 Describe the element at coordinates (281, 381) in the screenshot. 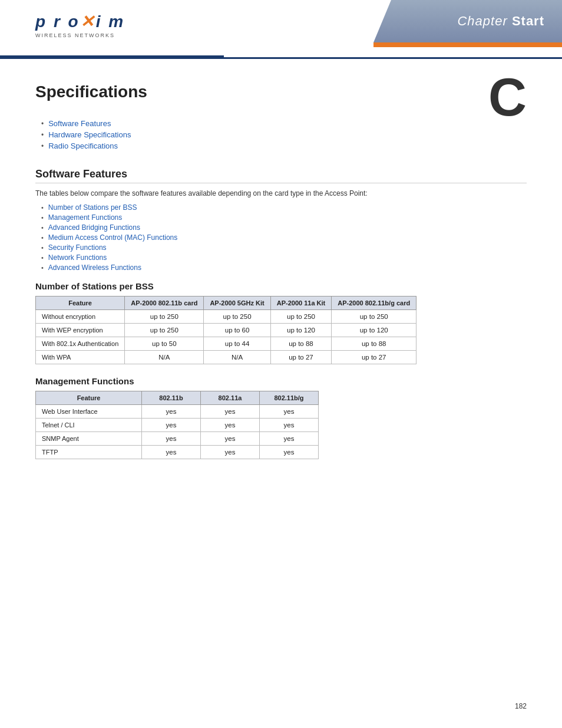

I see `mgmt-table-heading: Management Functions` at that location.